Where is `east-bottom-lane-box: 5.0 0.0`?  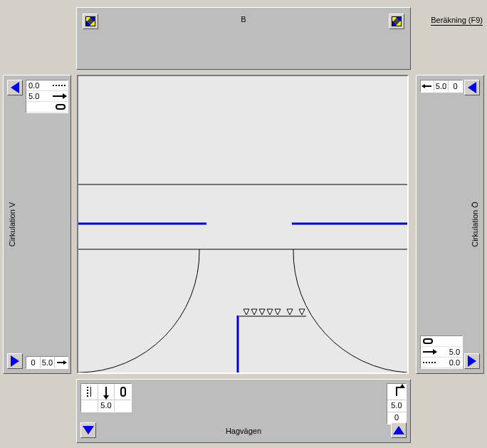
east-bottom-lane-box: 5.0 0.0 is located at coordinates (441, 352).